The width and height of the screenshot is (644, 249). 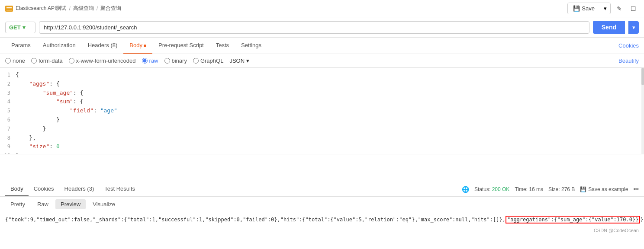 What do you see at coordinates (562, 189) in the screenshot?
I see `size-label: Size: 276 B` at bounding box center [562, 189].